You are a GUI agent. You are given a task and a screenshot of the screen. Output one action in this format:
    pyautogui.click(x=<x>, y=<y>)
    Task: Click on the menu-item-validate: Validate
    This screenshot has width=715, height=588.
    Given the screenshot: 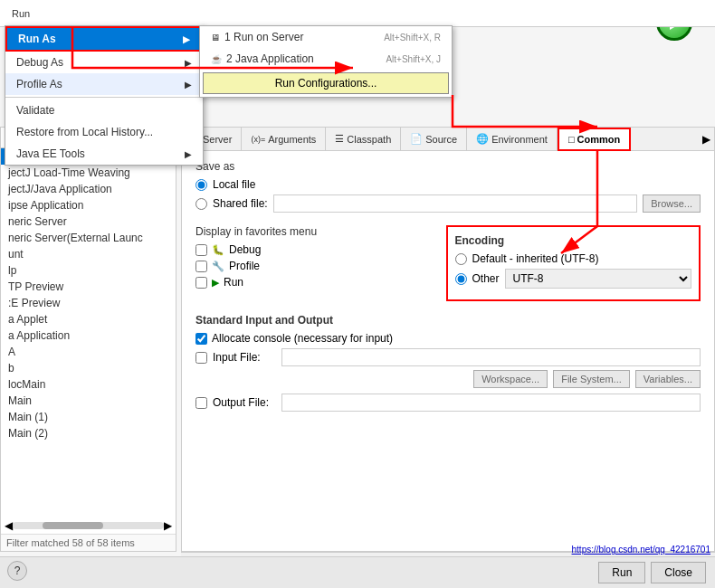 What is the action you would take?
    pyautogui.click(x=104, y=110)
    